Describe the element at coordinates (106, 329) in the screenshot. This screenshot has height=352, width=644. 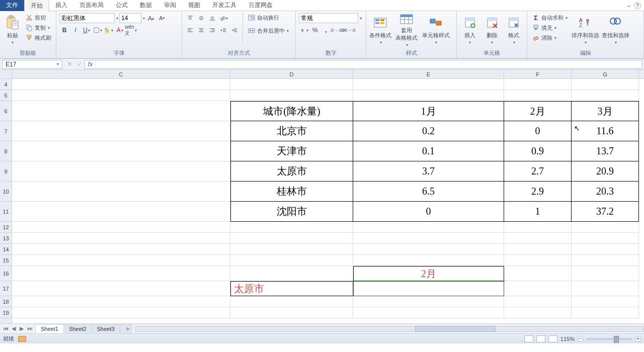
I see `sheet-tab-3: Sheet3` at that location.